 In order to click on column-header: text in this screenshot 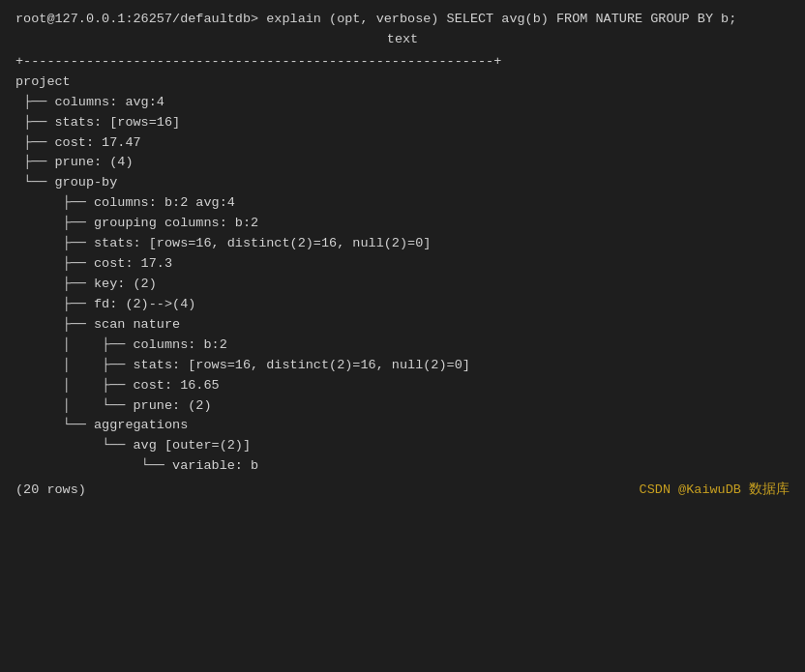, I will do `click(402, 41)`.